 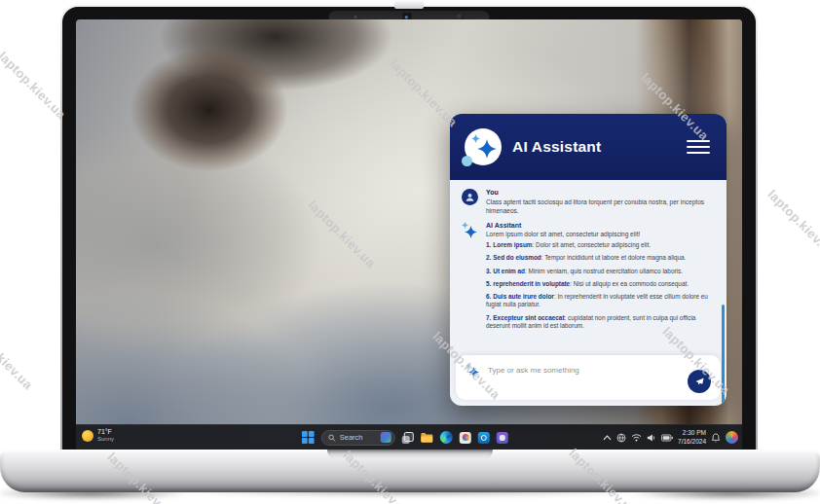 What do you see at coordinates (699, 381) in the screenshot?
I see `paper-plane-icon` at bounding box center [699, 381].